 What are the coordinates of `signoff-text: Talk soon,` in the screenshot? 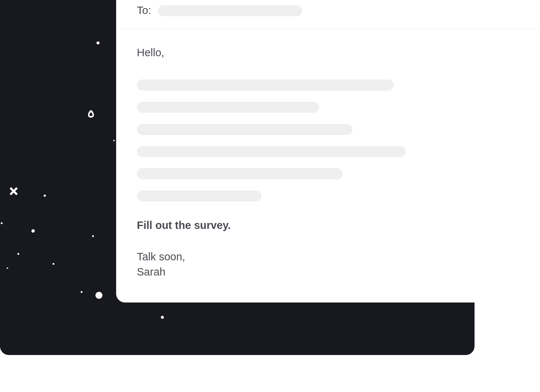 It's located at (328, 257).